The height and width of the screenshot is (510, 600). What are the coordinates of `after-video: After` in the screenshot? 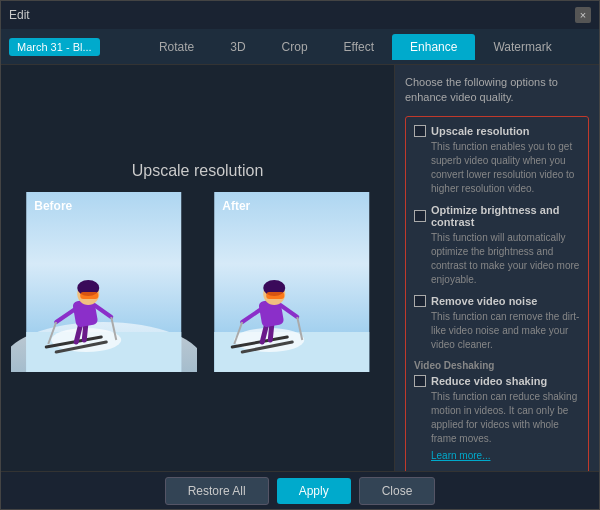 It's located at (292, 282).